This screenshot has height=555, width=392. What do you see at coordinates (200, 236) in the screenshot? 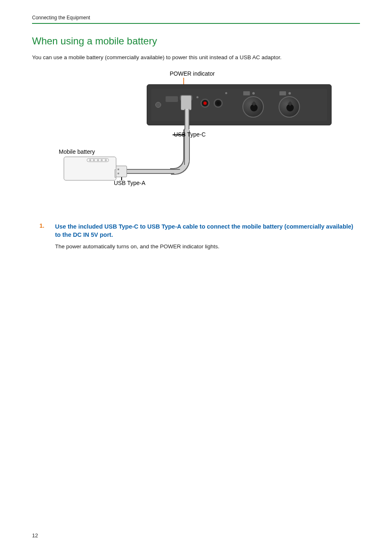
I see `step-item: 1. Use the included USB Type-C to USB Ty…` at bounding box center [200, 236].